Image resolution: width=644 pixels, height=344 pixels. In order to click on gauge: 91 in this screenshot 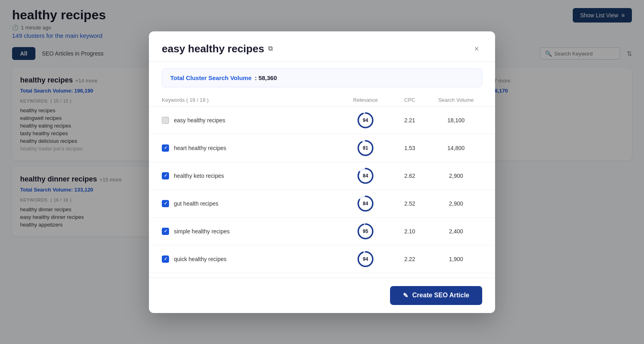, I will do `click(365, 148)`.